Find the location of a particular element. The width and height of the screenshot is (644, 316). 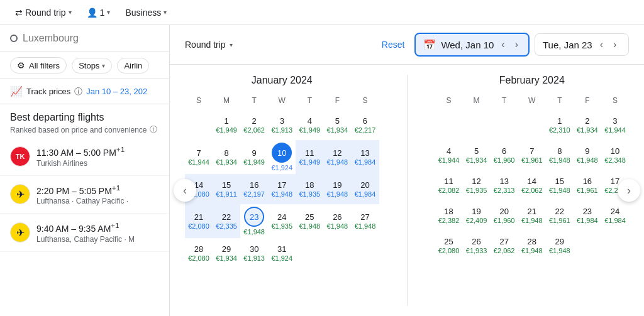

calendar-round-trip-selector: Round trip ▾ is located at coordinates (209, 45).